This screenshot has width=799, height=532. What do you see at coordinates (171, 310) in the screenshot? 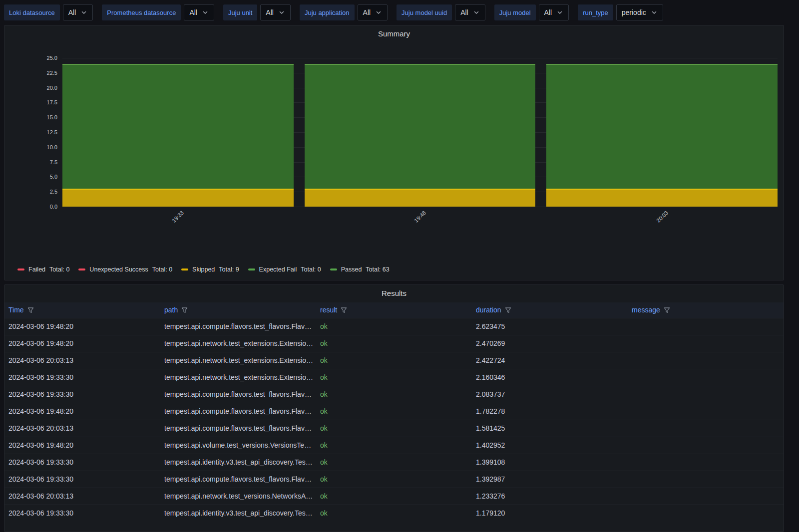
I see `column-header-label: path` at bounding box center [171, 310].